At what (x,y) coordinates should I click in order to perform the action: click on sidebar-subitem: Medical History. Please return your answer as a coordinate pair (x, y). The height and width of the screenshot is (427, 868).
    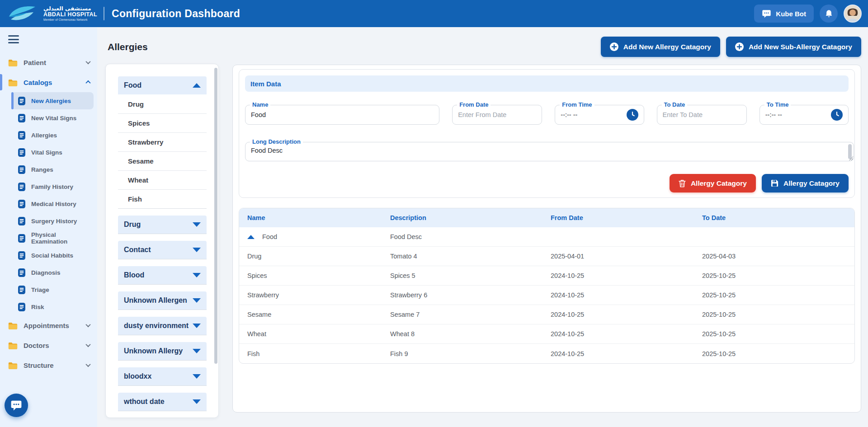
    Looking at the image, I should click on (52, 204).